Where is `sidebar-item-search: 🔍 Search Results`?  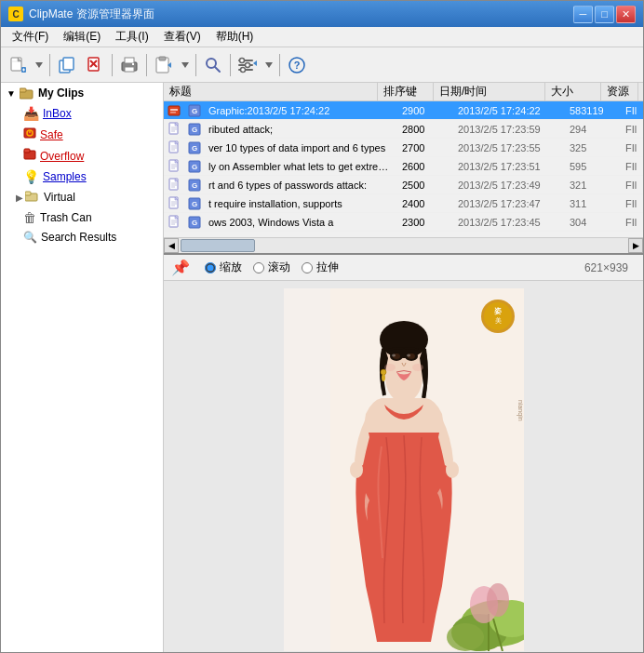 sidebar-item-search: 🔍 Search Results is located at coordinates (82, 237).